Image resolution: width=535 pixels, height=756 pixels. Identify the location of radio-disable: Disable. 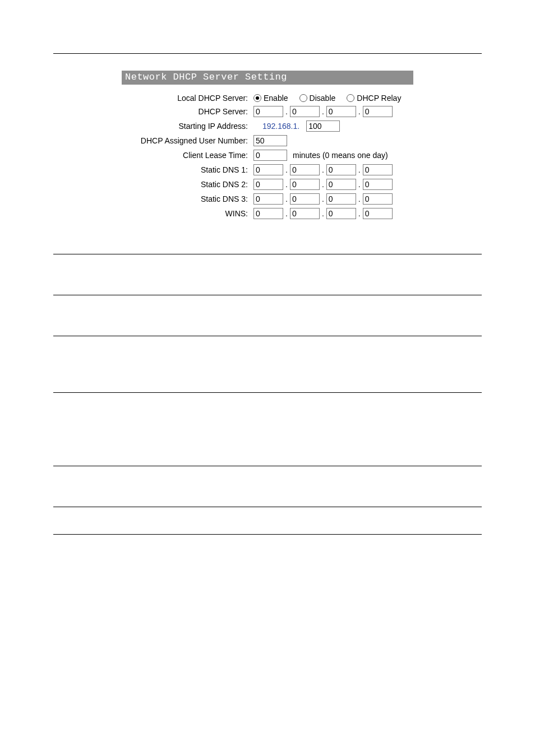
(317, 98).